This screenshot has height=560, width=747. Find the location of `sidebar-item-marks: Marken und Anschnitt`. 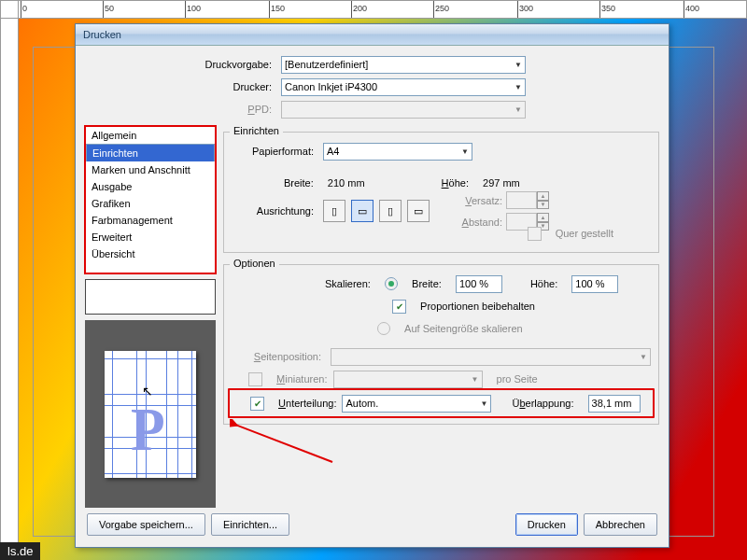

sidebar-item-marks: Marken und Anschnitt is located at coordinates (150, 170).